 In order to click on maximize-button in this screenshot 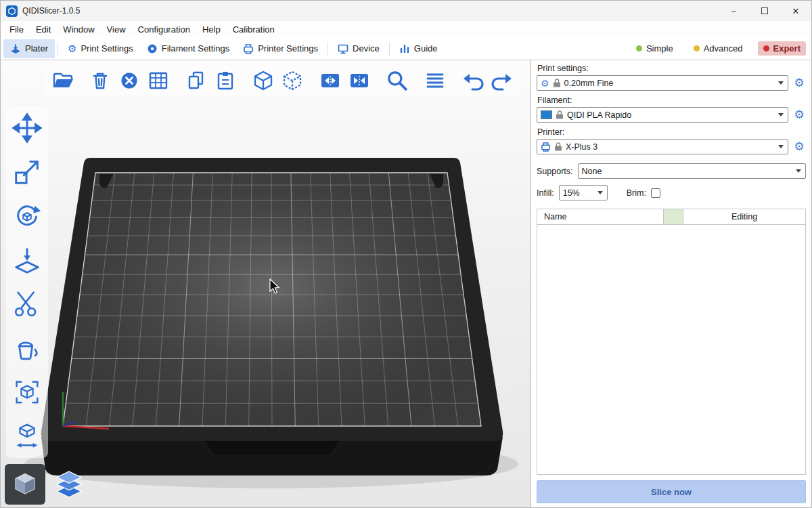, I will do `click(765, 11)`.